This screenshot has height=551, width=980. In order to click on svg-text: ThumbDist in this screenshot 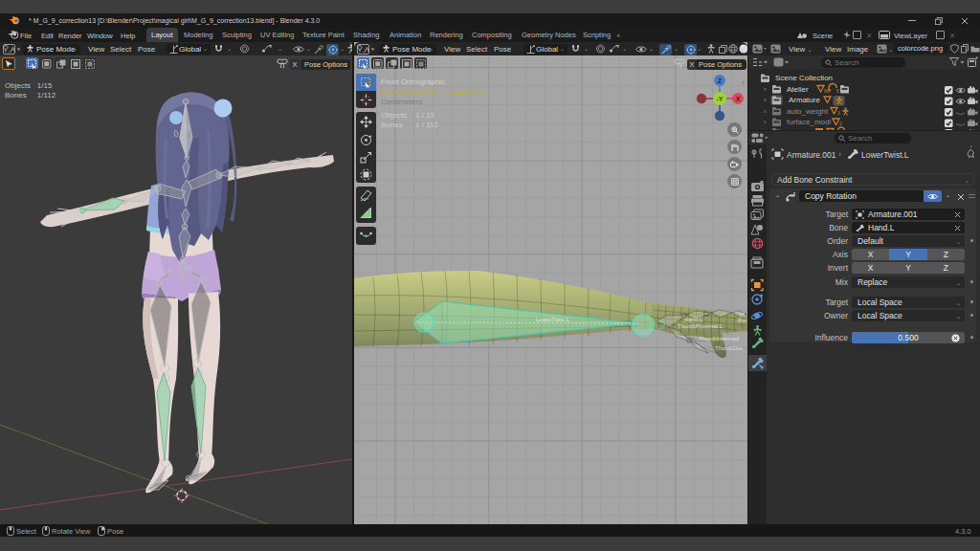, I will do `click(729, 348)`.